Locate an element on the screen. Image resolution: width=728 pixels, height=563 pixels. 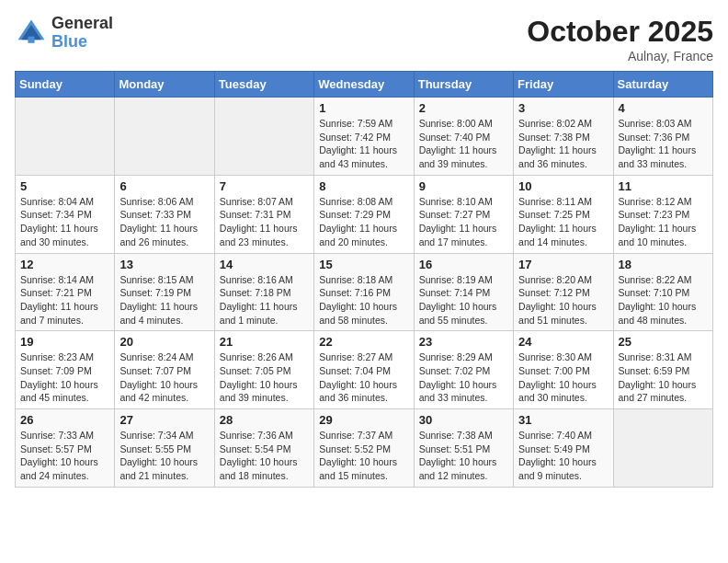
day-info: Sunrise: 8:31 AM Sunset: 6:59 PM Dayligh… is located at coordinates (664, 377).